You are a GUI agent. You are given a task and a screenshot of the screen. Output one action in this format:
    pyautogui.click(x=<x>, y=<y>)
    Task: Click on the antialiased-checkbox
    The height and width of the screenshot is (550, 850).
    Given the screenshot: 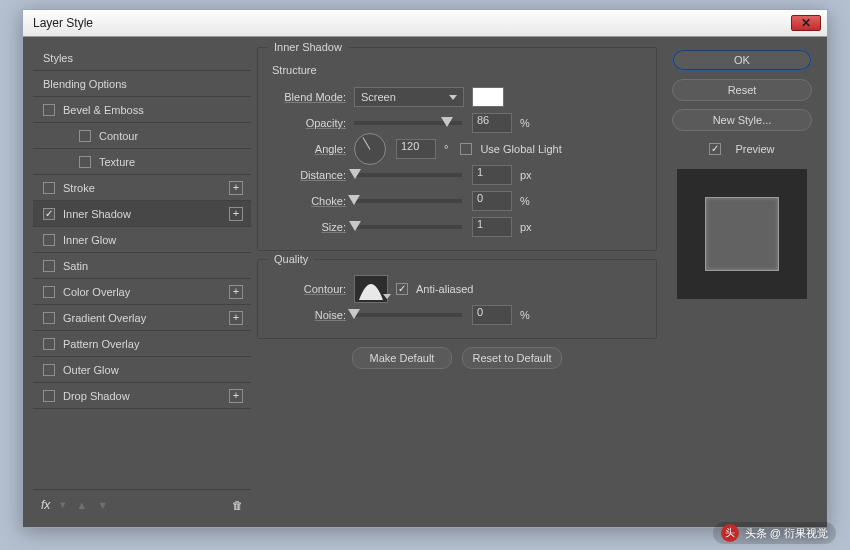 What is the action you would take?
    pyautogui.click(x=402, y=289)
    